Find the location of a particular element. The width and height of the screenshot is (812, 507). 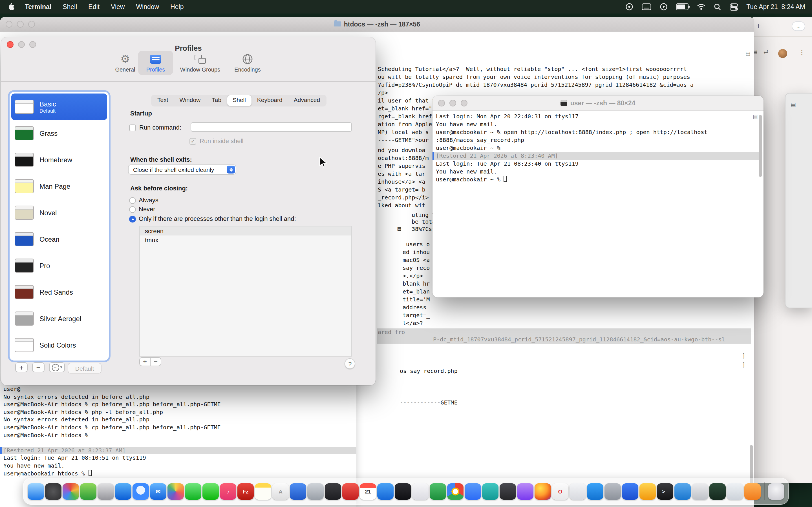

toolbar-item-window-groups: Window Groups is located at coordinates (200, 63).